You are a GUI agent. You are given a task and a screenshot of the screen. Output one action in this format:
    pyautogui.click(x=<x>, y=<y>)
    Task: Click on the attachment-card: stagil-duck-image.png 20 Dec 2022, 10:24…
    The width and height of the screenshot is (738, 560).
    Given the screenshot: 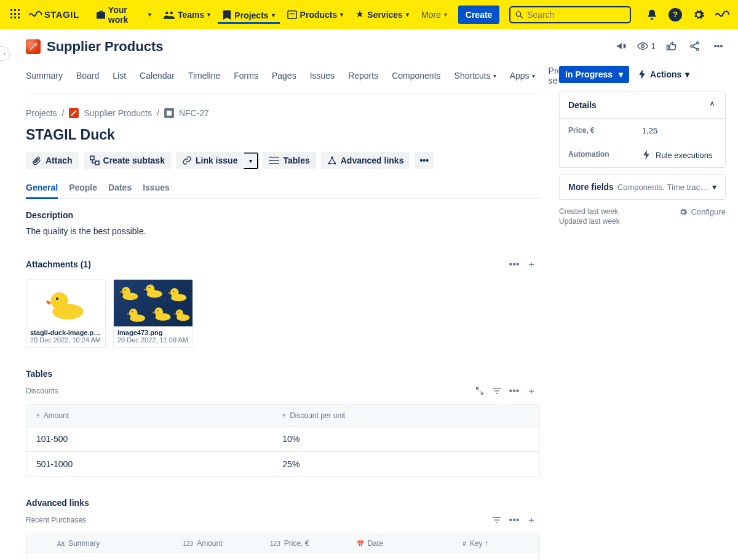 What is the action you would take?
    pyautogui.click(x=66, y=314)
    